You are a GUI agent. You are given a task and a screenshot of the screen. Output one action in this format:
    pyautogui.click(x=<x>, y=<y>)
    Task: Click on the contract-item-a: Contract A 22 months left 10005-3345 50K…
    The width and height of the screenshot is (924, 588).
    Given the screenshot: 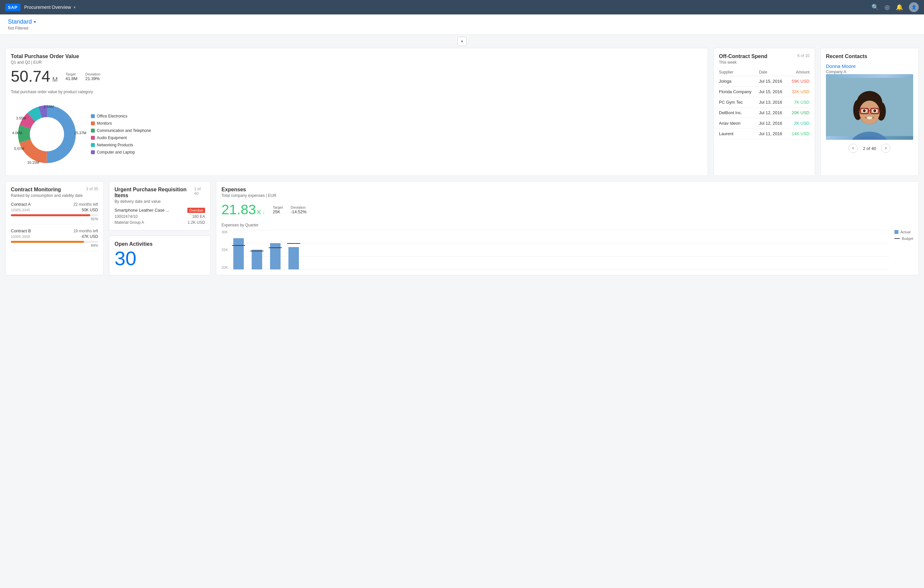 What is the action you would take?
    pyautogui.click(x=54, y=213)
    